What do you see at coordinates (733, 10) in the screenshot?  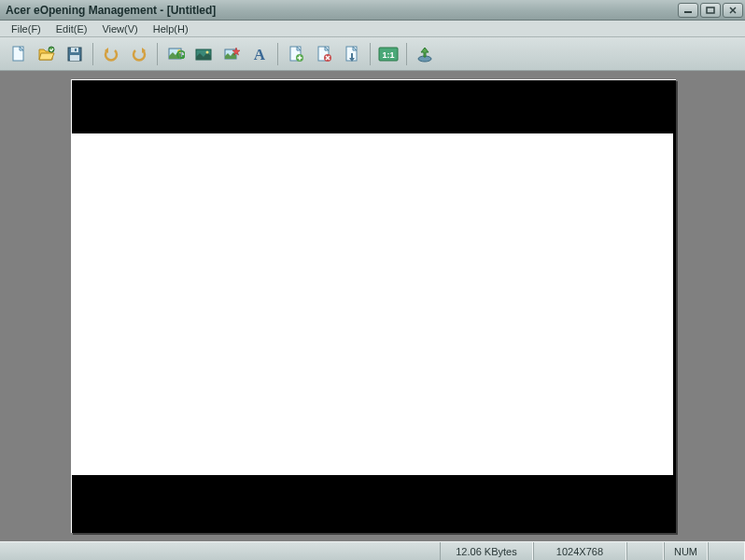 I see `close-button` at bounding box center [733, 10].